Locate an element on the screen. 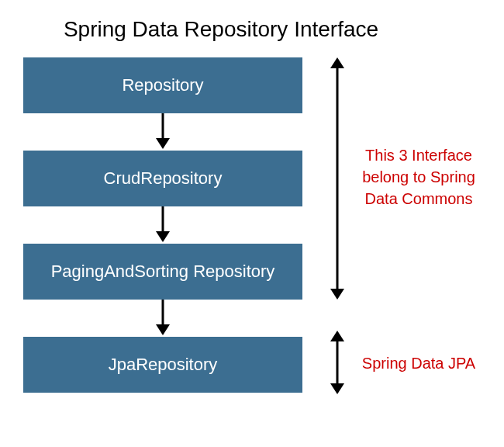 Image resolution: width=504 pixels, height=447 pixels. box-jparepository: JpaRepository is located at coordinates (163, 365).